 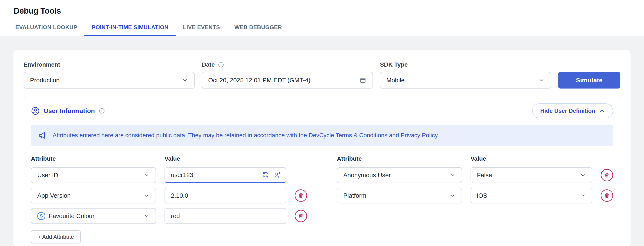 What do you see at coordinates (532, 196) in the screenshot?
I see `platform-value-select: iOS` at bounding box center [532, 196].